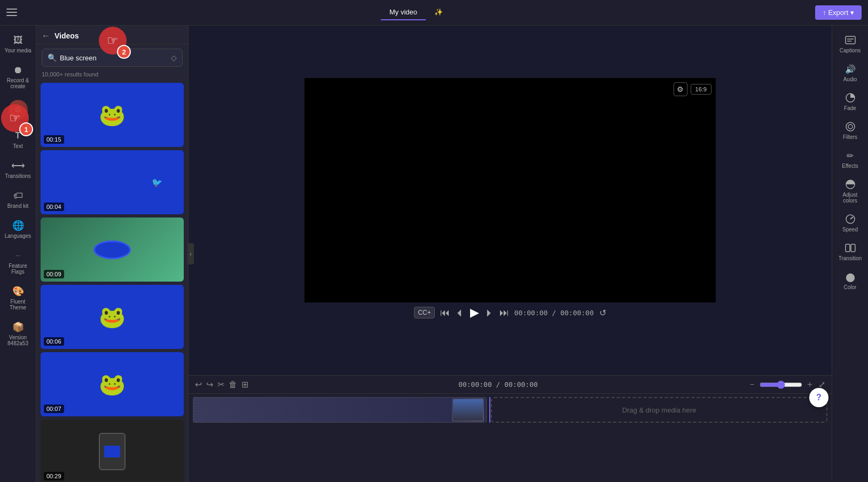 The image size is (868, 482). Describe the element at coordinates (850, 69) in the screenshot. I see `audio-icon: 🔊` at that location.